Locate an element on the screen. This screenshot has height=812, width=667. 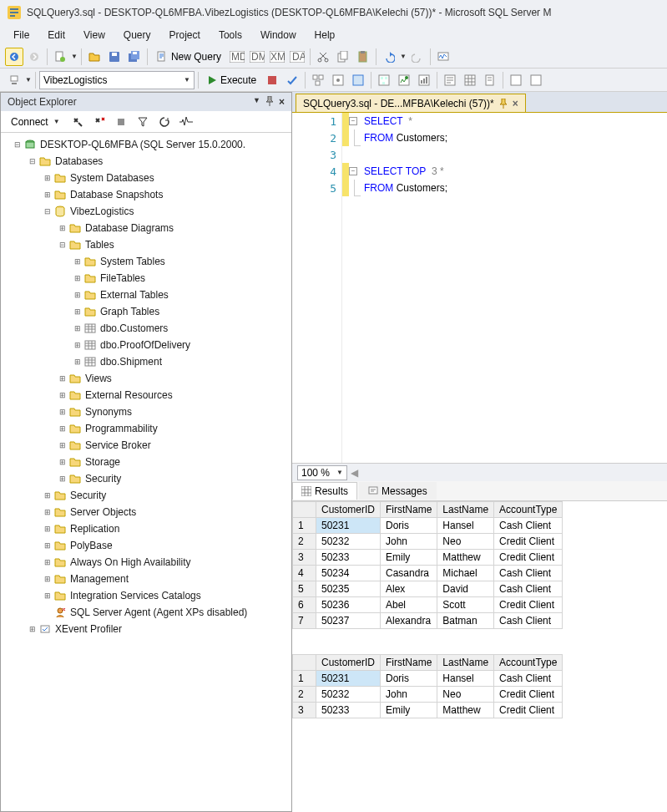
tree-server-root: ⊟ DESKTOP-QL6MFBA (SQL Server 15.0.2000. is located at coordinates (146, 145).